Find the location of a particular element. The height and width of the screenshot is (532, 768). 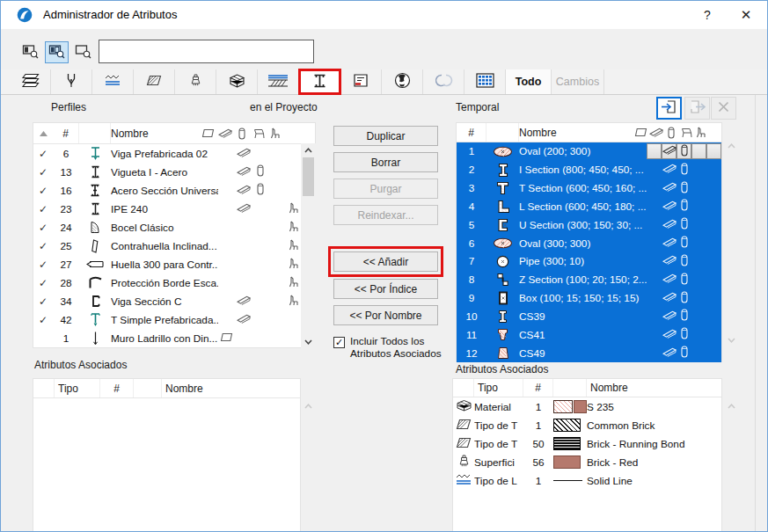

tab-operation is located at coordinates (443, 82).